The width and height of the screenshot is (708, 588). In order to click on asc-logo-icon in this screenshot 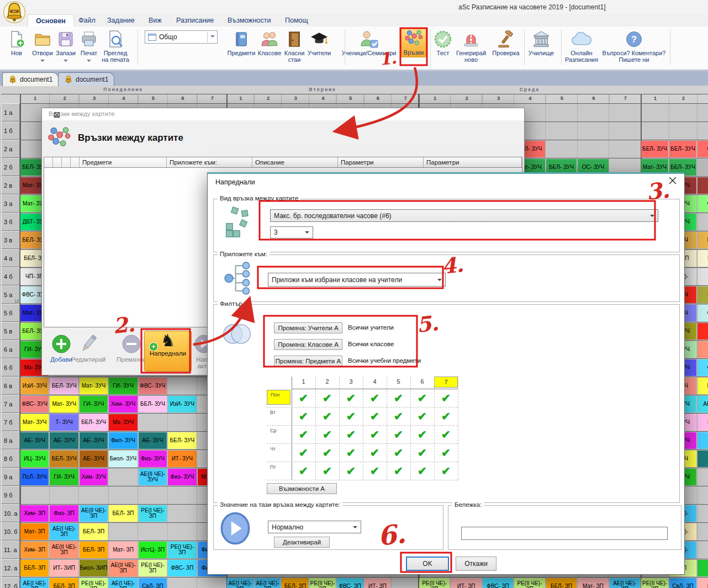, I will do `click(14, 12)`.